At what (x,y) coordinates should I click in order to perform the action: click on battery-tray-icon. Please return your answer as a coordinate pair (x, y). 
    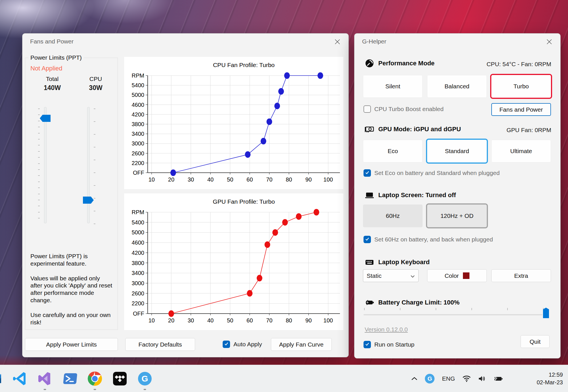
    Looking at the image, I should click on (498, 379).